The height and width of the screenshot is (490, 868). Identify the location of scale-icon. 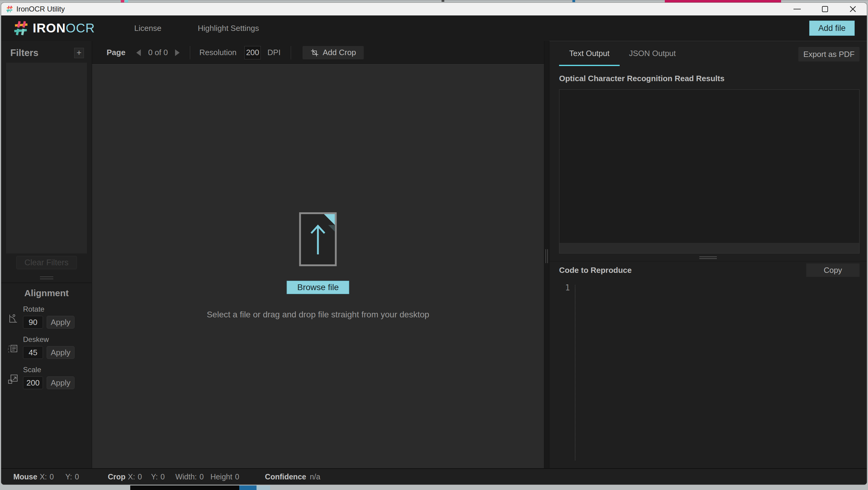
(15, 377).